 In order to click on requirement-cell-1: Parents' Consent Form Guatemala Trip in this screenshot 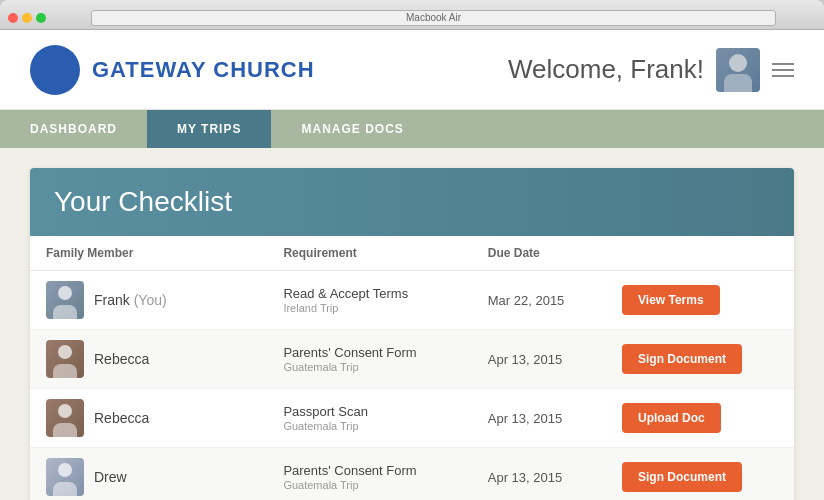, I will do `click(369, 360)`.